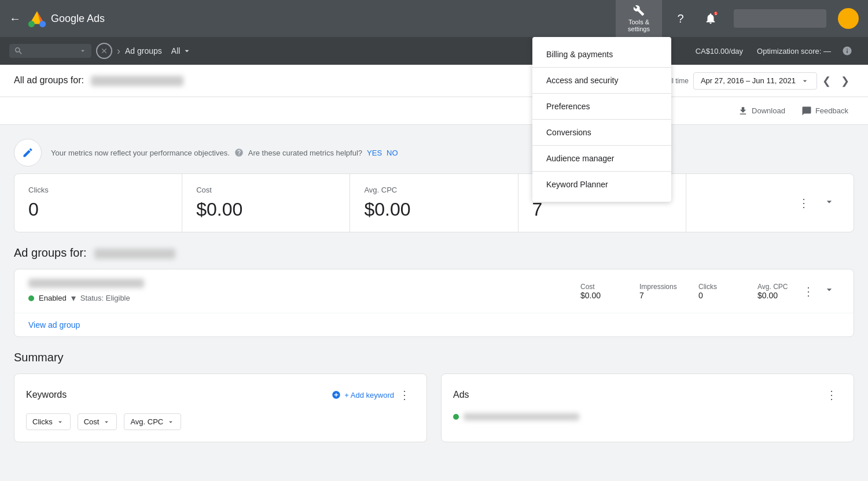  What do you see at coordinates (28, 153) in the screenshot?
I see `edit-button` at bounding box center [28, 153].